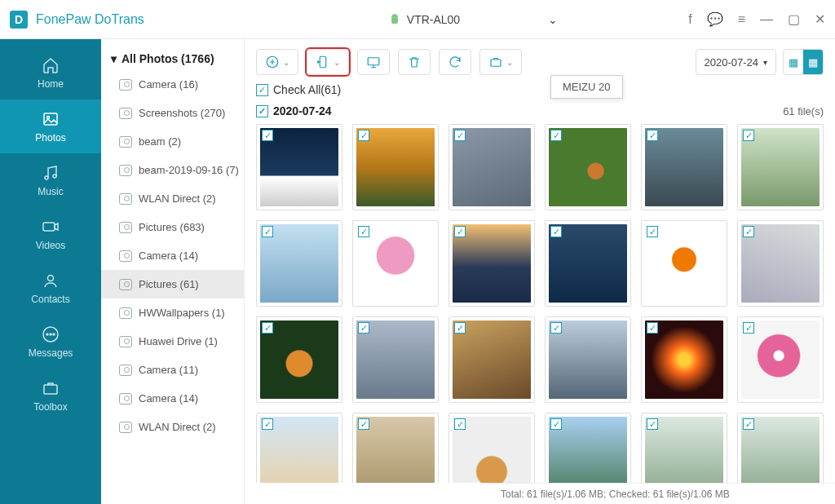 The image size is (835, 504). I want to click on album-item: Camera (11), so click(173, 370).